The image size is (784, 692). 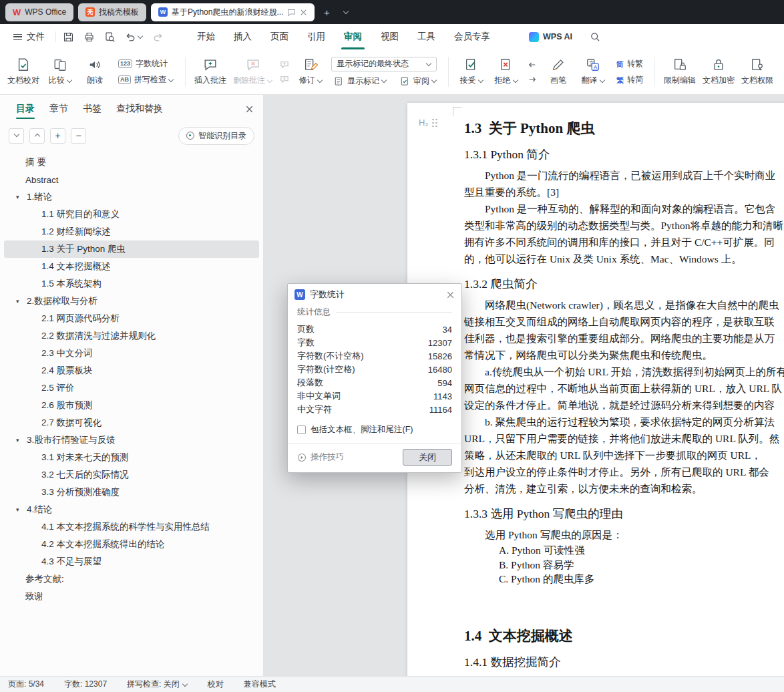 I want to click on dialog-titlebar: W 字数统计, so click(x=375, y=295).